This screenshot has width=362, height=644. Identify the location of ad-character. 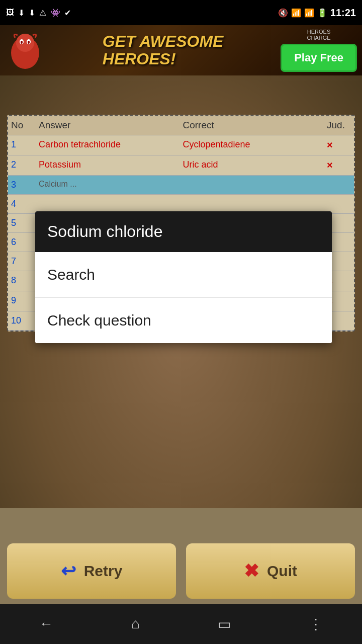
(25, 50).